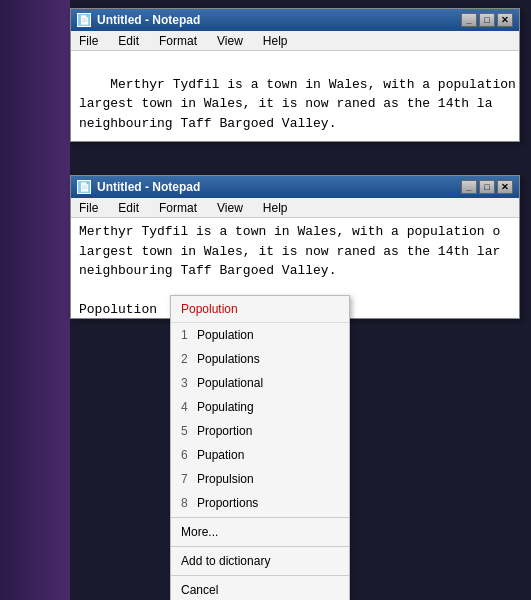 This screenshot has width=531, height=600. What do you see at coordinates (260, 431) in the screenshot?
I see `suggestion-item: 5Proportion` at bounding box center [260, 431].